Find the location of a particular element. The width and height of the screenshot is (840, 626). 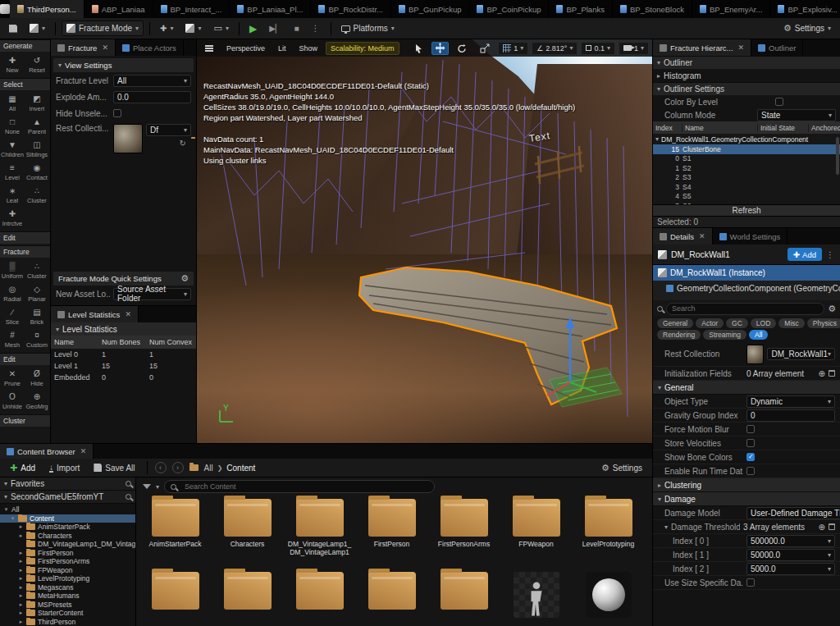

hierarchy-row: 15ClusterBone is located at coordinates (746, 149).